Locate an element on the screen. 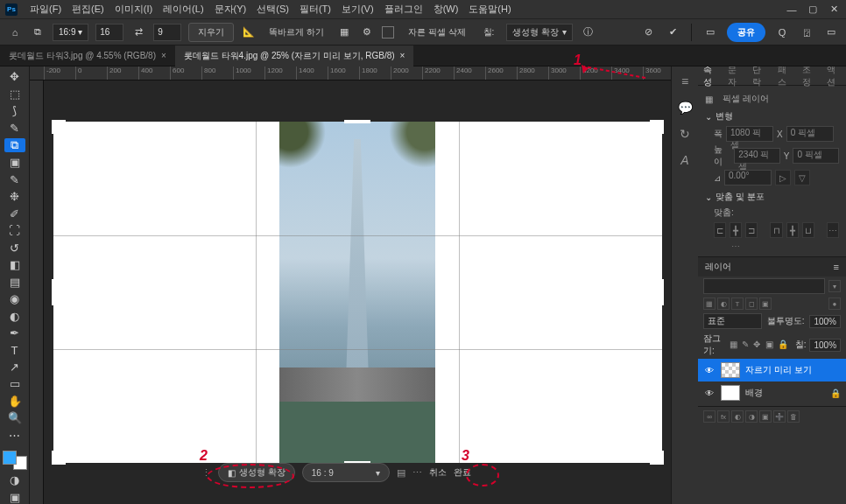 Image resolution: width=846 pixels, height=504 pixels. crop-handle-t is located at coordinates (357, 122).